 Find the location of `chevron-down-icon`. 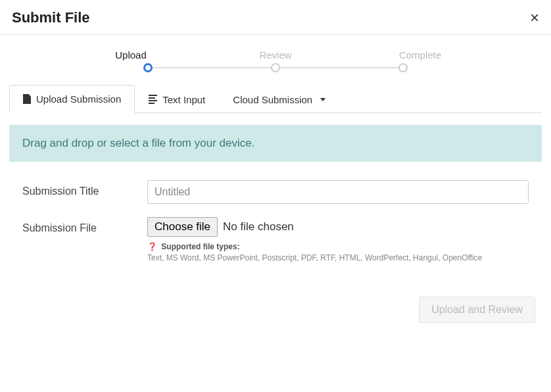

chevron-down-icon is located at coordinates (323, 100).